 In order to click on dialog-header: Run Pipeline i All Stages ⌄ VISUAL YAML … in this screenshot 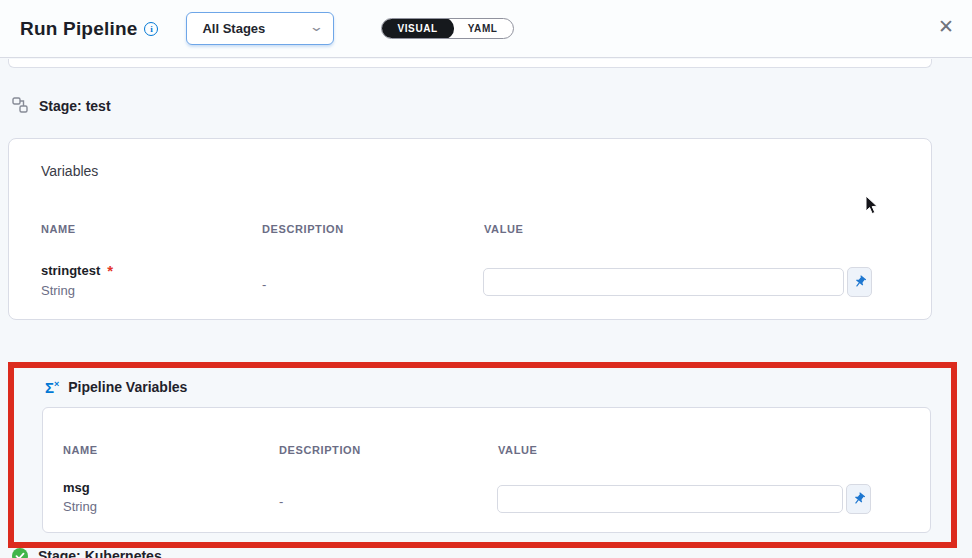, I will do `click(486, 29)`.